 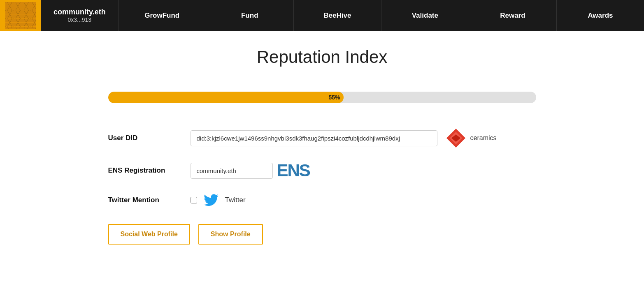 What do you see at coordinates (322, 171) in the screenshot?
I see `ens-row: ENS Registration ENS` at bounding box center [322, 171].